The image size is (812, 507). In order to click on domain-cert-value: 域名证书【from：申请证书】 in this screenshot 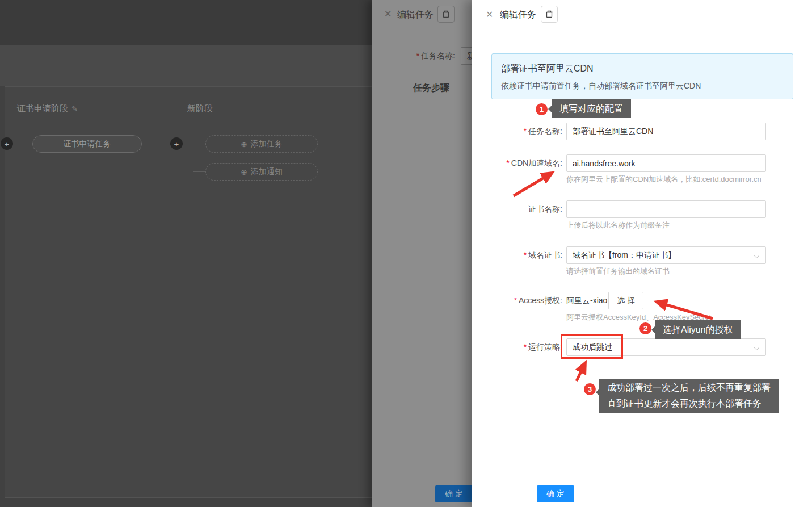, I will do `click(624, 255)`.